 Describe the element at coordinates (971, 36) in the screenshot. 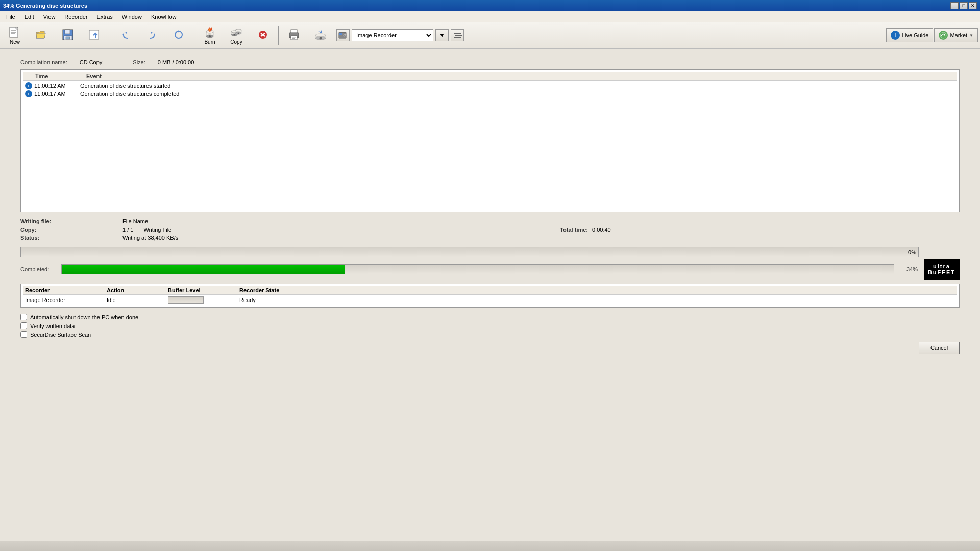

I see `market-dropdown-arrow: ▼` at that location.